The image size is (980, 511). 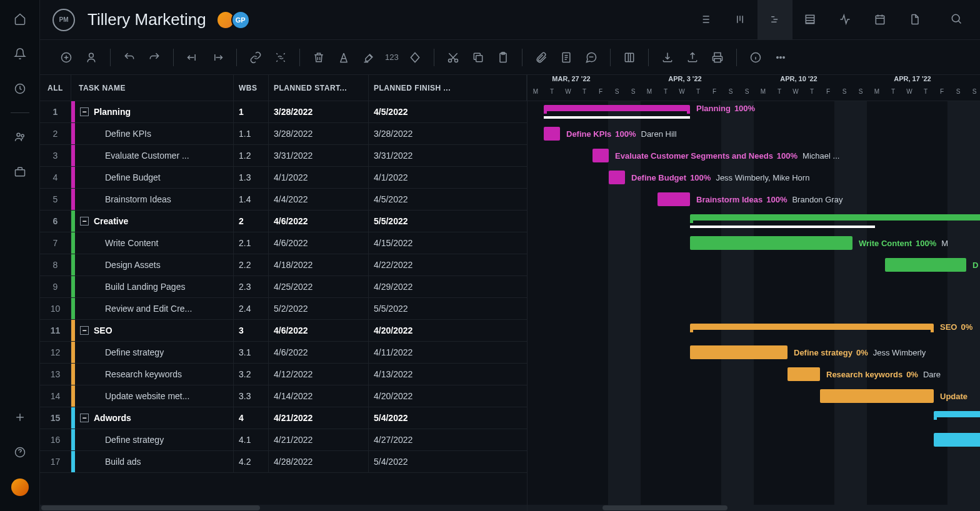 I want to click on finish-cell: 4/15/2022, so click(x=448, y=243).